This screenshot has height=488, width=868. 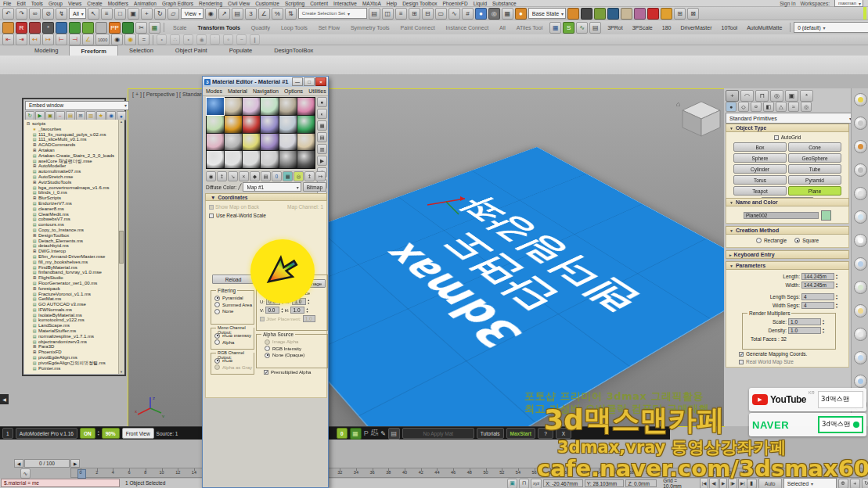 I want to click on undo-icon: ↶, so click(x=8, y=14).